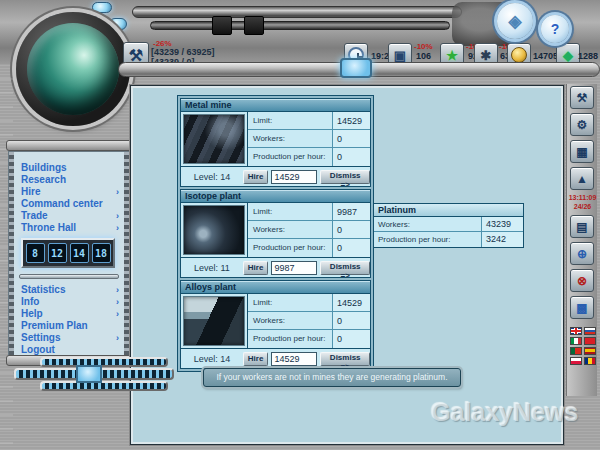  I want to click on resource-delta: -10%, so click(424, 46).